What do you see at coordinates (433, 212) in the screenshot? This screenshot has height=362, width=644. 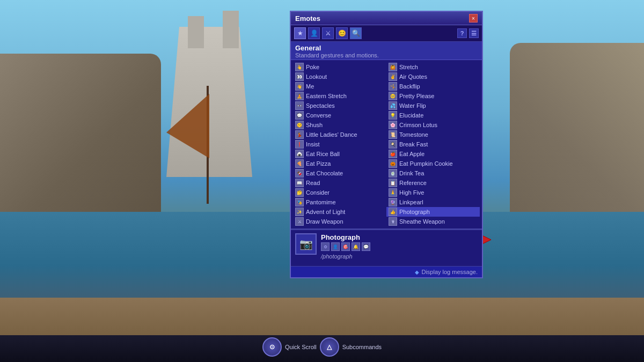 I see `emote-photograph: 👍 Photograph` at bounding box center [433, 212].